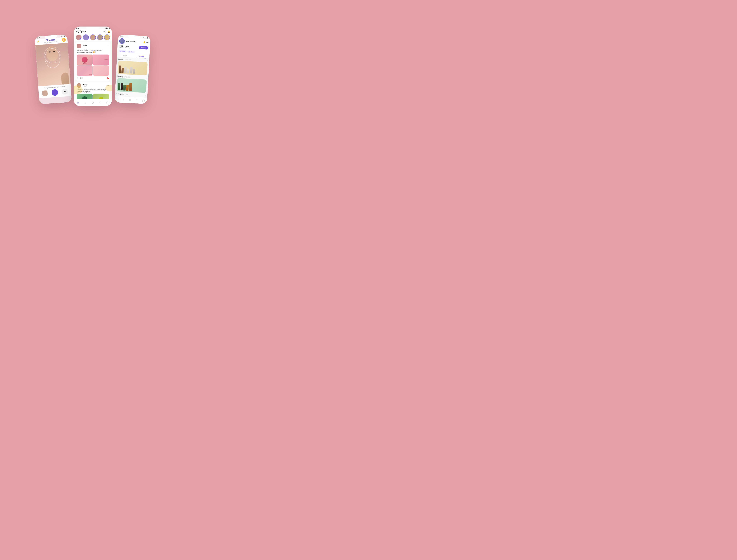 The width and height of the screenshot is (737, 560). What do you see at coordinates (144, 48) in the screenshot?
I see `follow-button: Follow` at bounding box center [144, 48].